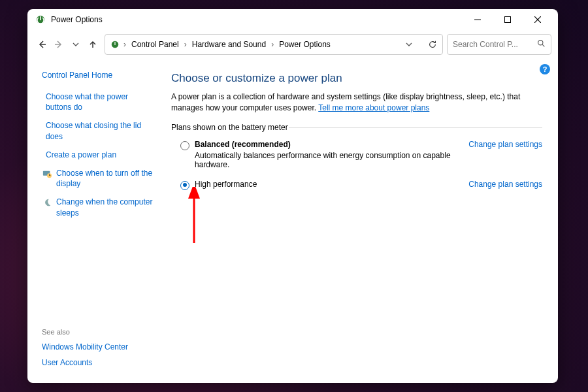 The image size is (588, 392). What do you see at coordinates (409, 44) in the screenshot?
I see `chevron-down-icon` at bounding box center [409, 44].